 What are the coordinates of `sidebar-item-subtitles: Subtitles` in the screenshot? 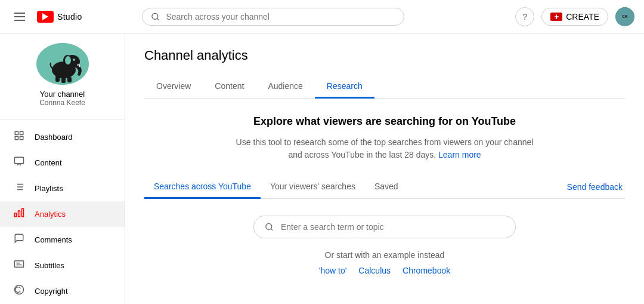 It's located at (62, 265).